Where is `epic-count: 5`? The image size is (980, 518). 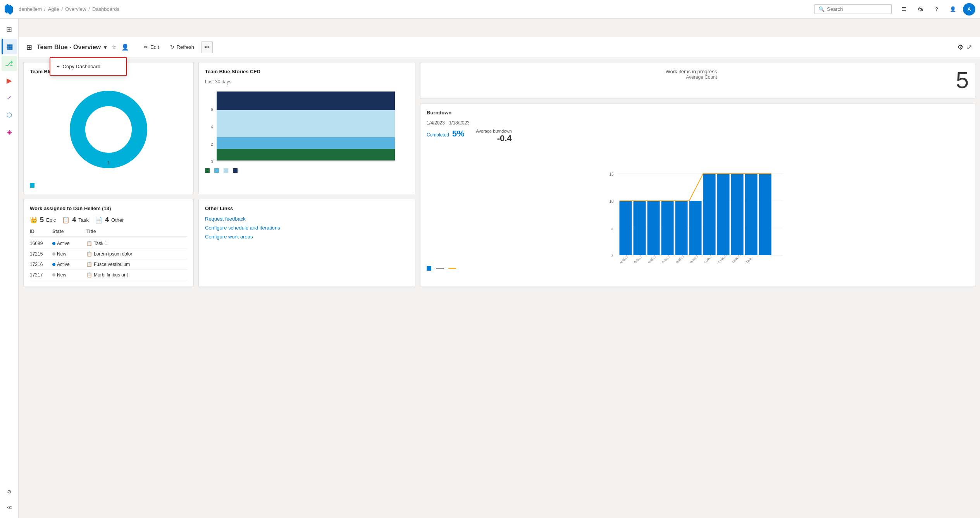
epic-count: 5 is located at coordinates (42, 220).